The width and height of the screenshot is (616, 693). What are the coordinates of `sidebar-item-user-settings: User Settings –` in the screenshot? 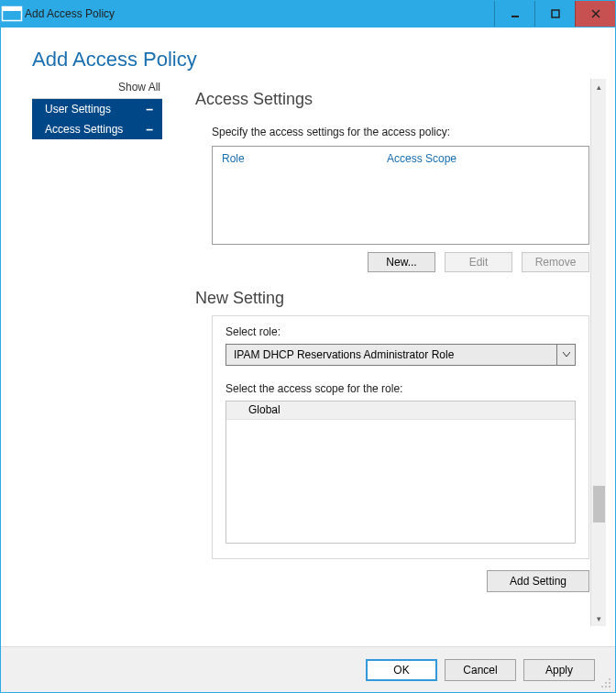 It's located at (97, 109).